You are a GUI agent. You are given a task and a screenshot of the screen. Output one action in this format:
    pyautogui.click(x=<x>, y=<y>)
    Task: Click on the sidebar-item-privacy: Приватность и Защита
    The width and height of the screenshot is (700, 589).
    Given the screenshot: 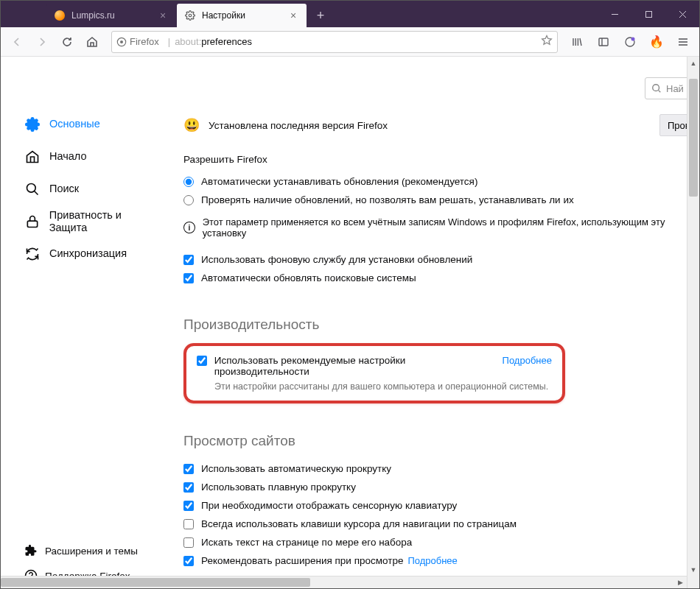 What is the action you would take?
    pyautogui.click(x=93, y=222)
    